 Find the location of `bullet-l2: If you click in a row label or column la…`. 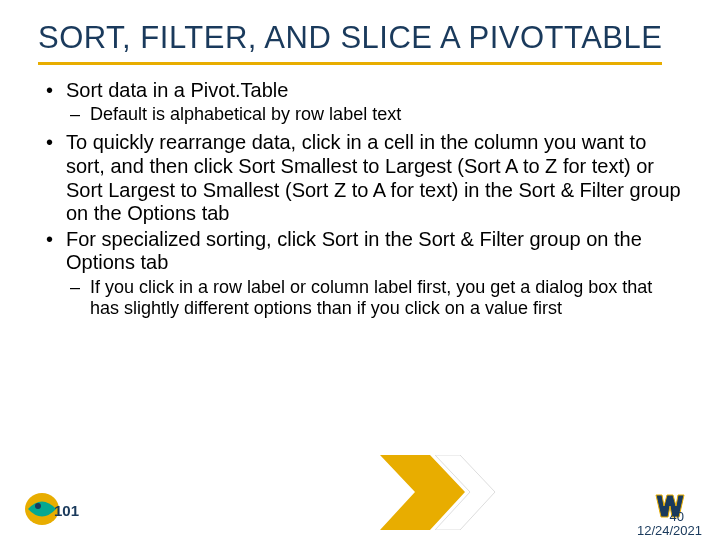

bullet-l2: If you click in a row label or column la… is located at coordinates (360, 298).